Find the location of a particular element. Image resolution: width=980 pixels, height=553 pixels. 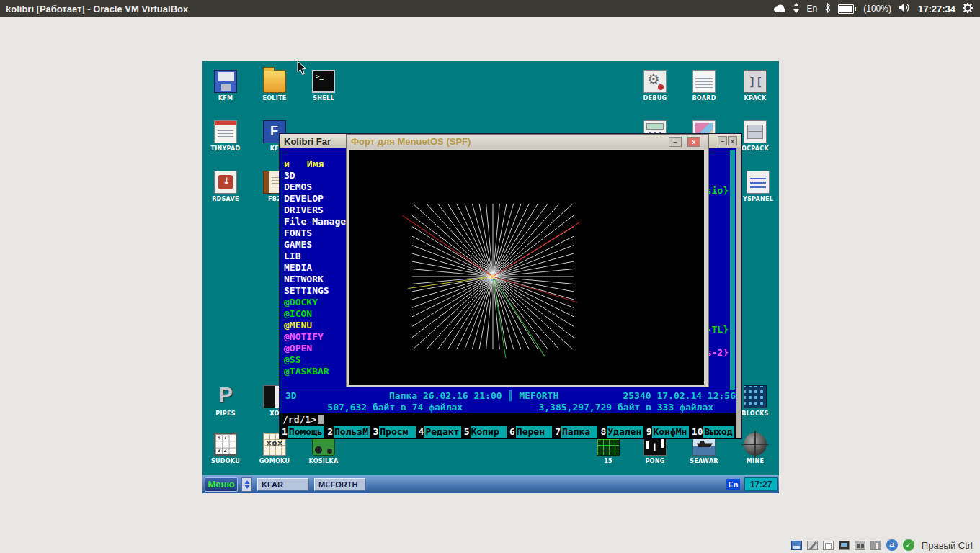

taskbar-task-meforth: MEFORTH is located at coordinates (340, 485).